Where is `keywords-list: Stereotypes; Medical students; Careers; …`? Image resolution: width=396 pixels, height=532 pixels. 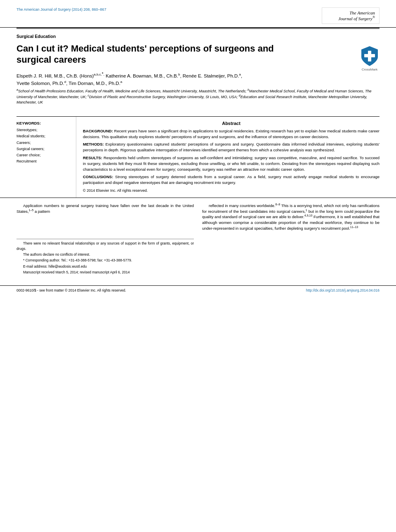
keywords-list: Stereotypes; Medical students; Careers; … is located at coordinates (44, 146).